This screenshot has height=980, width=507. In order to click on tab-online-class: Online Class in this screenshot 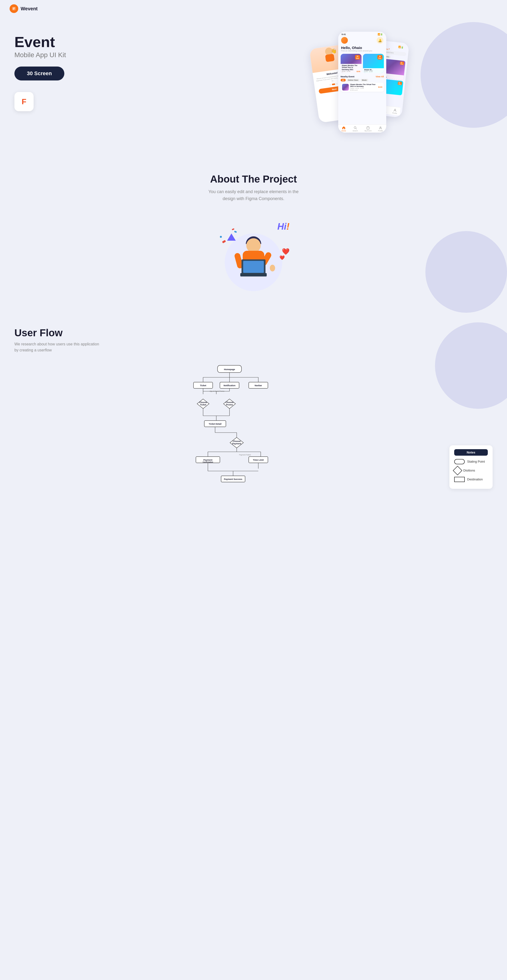, I will do `click(353, 80)`.